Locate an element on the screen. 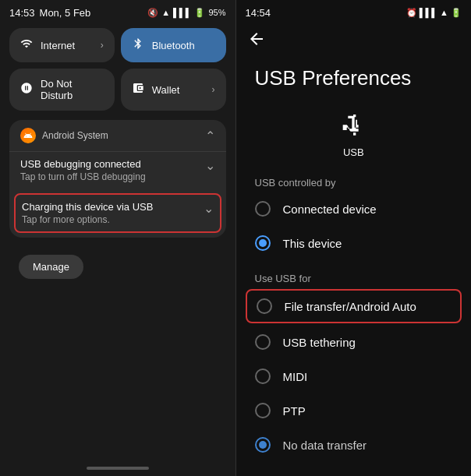 This screenshot has width=471, height=476. radio-no-data-transfer: No data transfer is located at coordinates (354, 445).